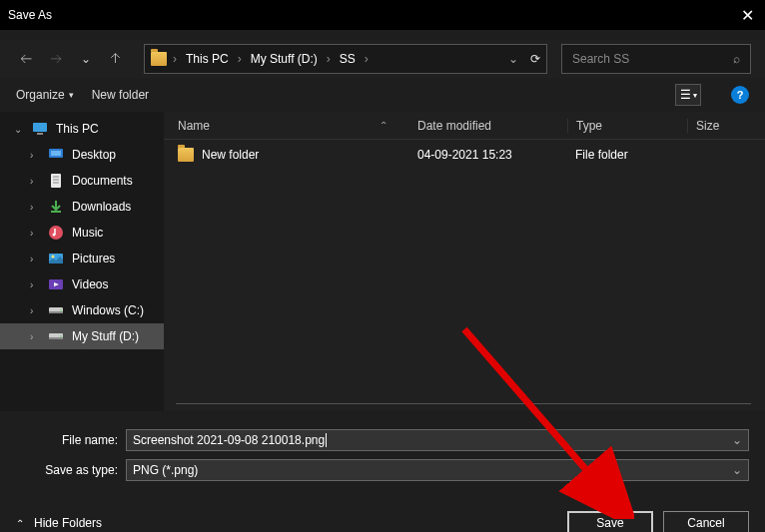 This screenshot has height=532, width=765. I want to click on filename-row: File name: Screenshot 2021-09-08 210018.…, so click(382, 440).